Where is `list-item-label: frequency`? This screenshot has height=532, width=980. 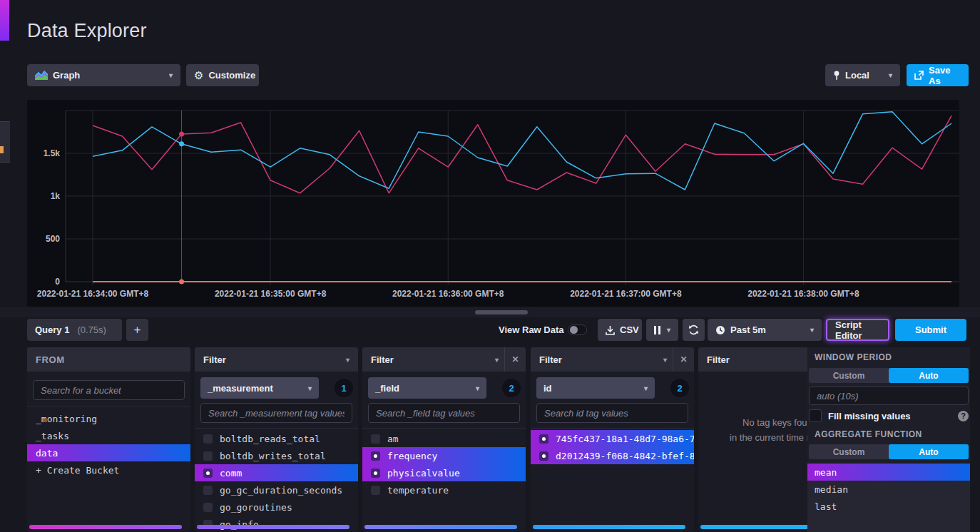
list-item-label: frequency is located at coordinates (412, 456).